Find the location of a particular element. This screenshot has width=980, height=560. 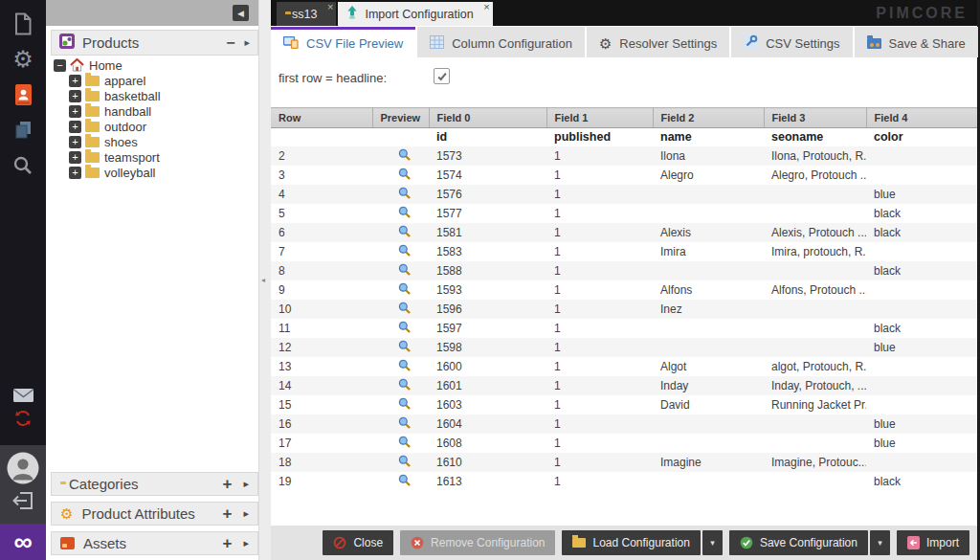

table-row: 815881black is located at coordinates (624, 271).